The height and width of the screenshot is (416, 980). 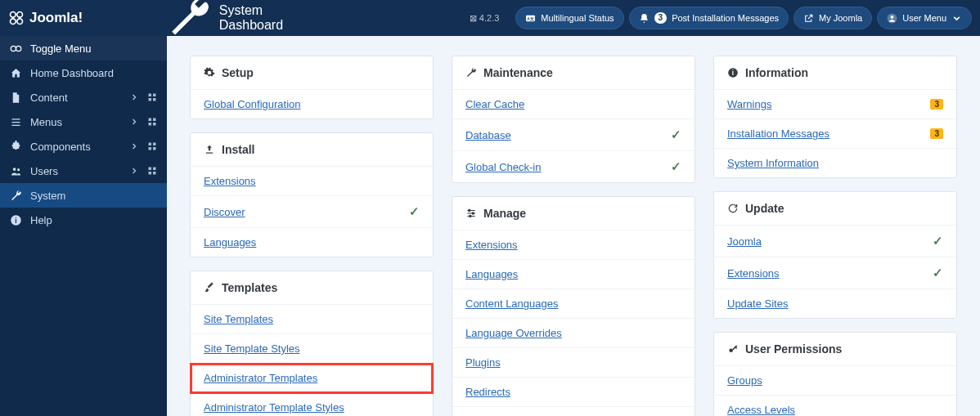 What do you see at coordinates (488, 136) in the screenshot?
I see `link-database: Database` at bounding box center [488, 136].